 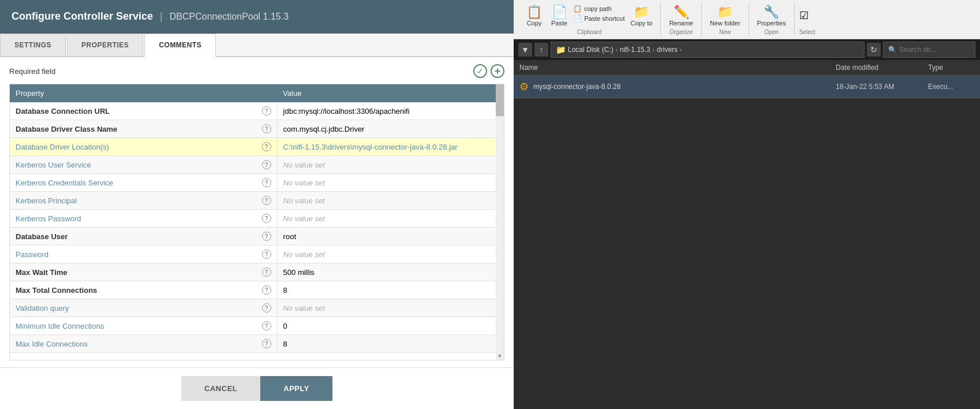 What do you see at coordinates (882, 68) in the screenshot?
I see `col-date-header: Date modified` at bounding box center [882, 68].